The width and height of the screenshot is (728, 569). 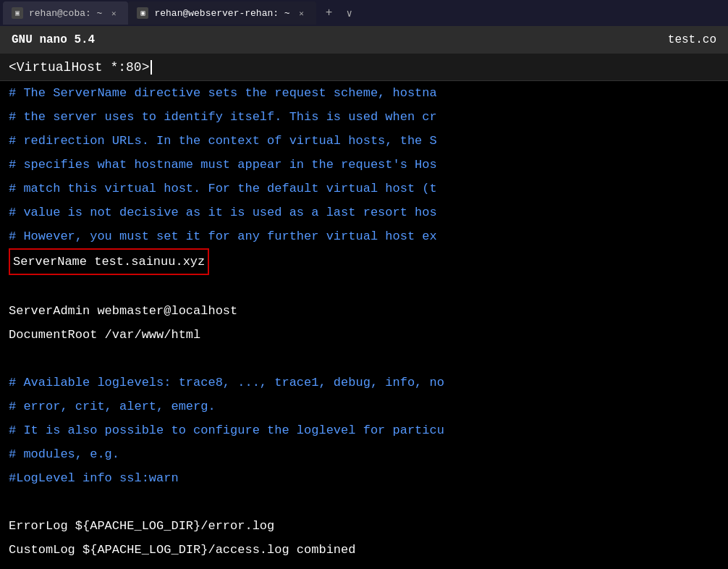 What do you see at coordinates (364, 13) in the screenshot?
I see `tab-bar: ▣ rehan@coba: ~ ✕ ▣ rehan@webserver-reha…` at bounding box center [364, 13].